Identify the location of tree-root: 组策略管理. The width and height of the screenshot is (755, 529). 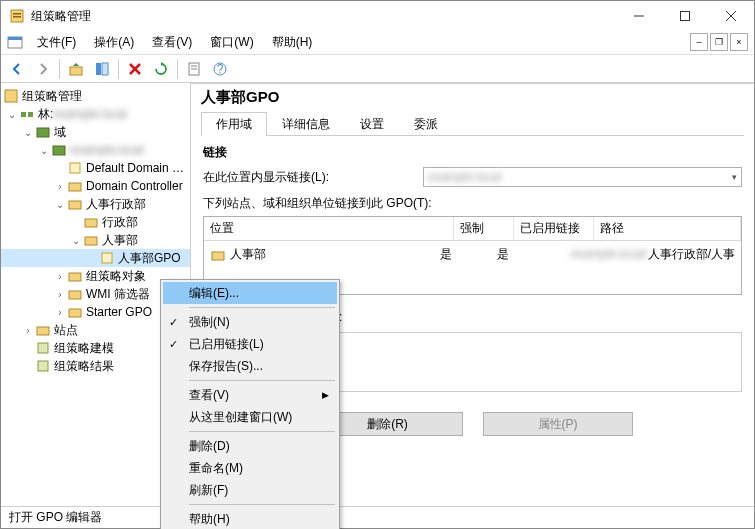
(96, 96).